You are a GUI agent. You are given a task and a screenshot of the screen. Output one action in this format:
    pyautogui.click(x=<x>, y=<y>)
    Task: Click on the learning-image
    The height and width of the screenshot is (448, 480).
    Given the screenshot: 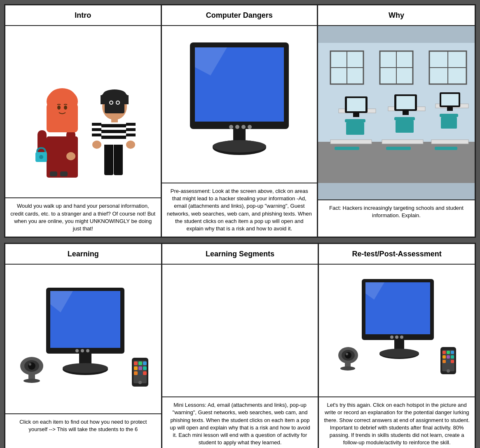 What is the action you would take?
    pyautogui.click(x=83, y=339)
    